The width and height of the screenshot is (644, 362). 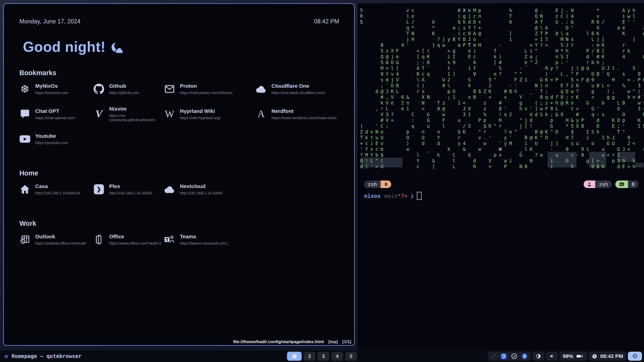 I want to click on battery-indicator: 98%, so click(x=573, y=356).